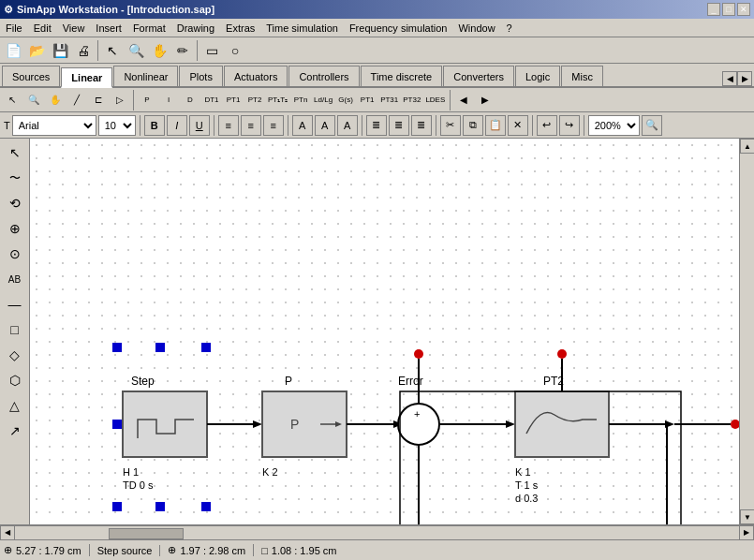 The height and width of the screenshot is (560, 754). What do you see at coordinates (83, 51) in the screenshot?
I see `print-btn: 🖨` at bounding box center [83, 51].